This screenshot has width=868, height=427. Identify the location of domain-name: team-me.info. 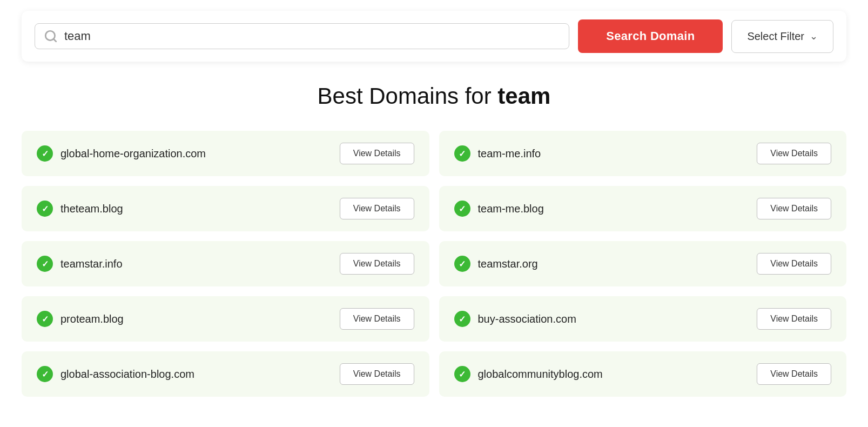
(510, 154).